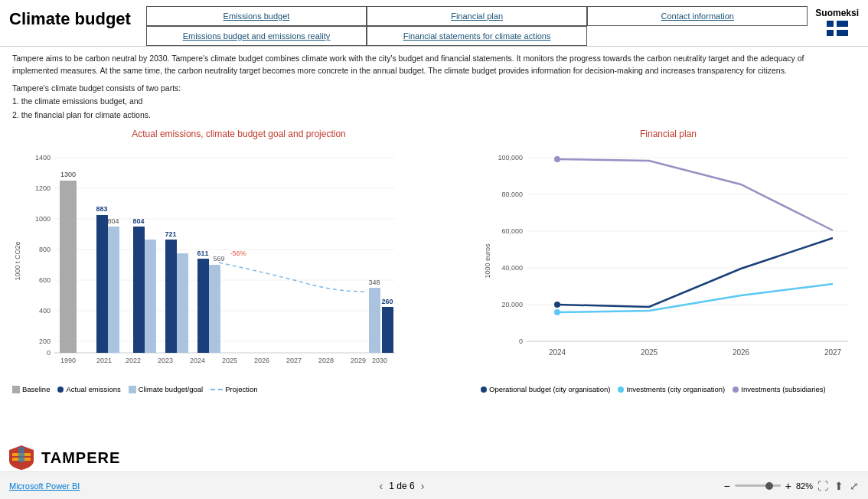 Image resolution: width=868 pixels, height=499 pixels. Describe the element at coordinates (70, 18) in the screenshot. I see `page-title: Climate budget` at that location.